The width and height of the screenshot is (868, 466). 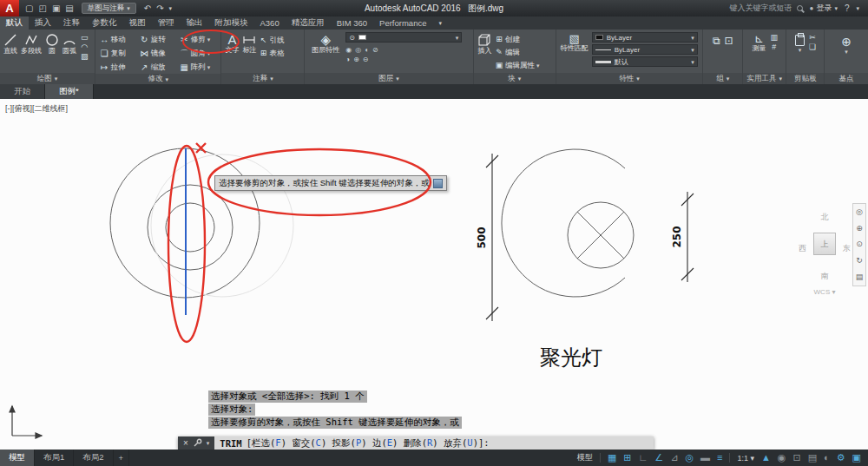 What do you see at coordinates (515, 78) in the screenshot?
I see `panel-block-label: 块 ▾` at bounding box center [515, 78].